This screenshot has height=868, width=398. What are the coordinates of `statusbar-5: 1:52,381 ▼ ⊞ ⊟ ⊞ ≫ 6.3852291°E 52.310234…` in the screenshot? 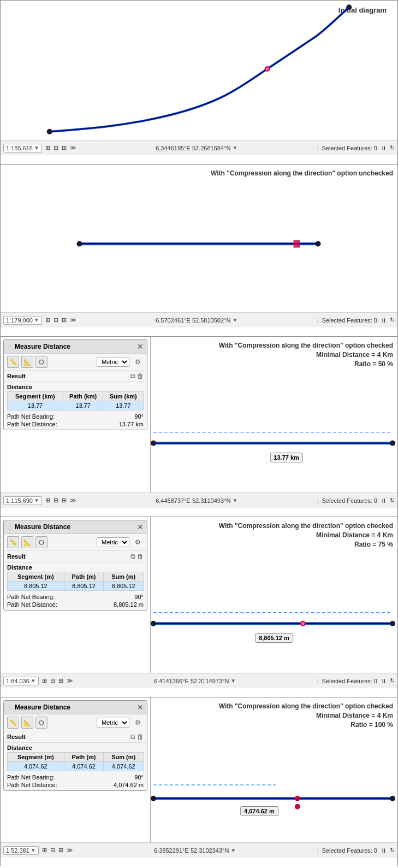 It's located at (199, 850).